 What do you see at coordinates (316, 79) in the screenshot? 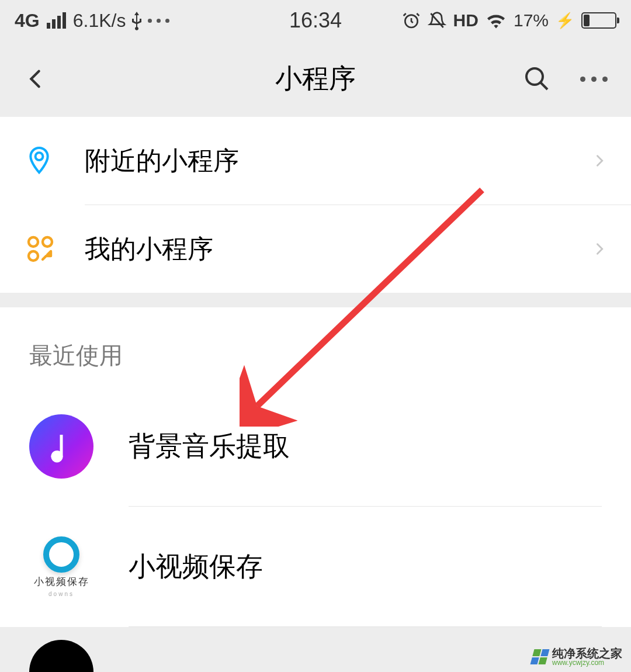
I see `page-title: 小程序` at bounding box center [316, 79].